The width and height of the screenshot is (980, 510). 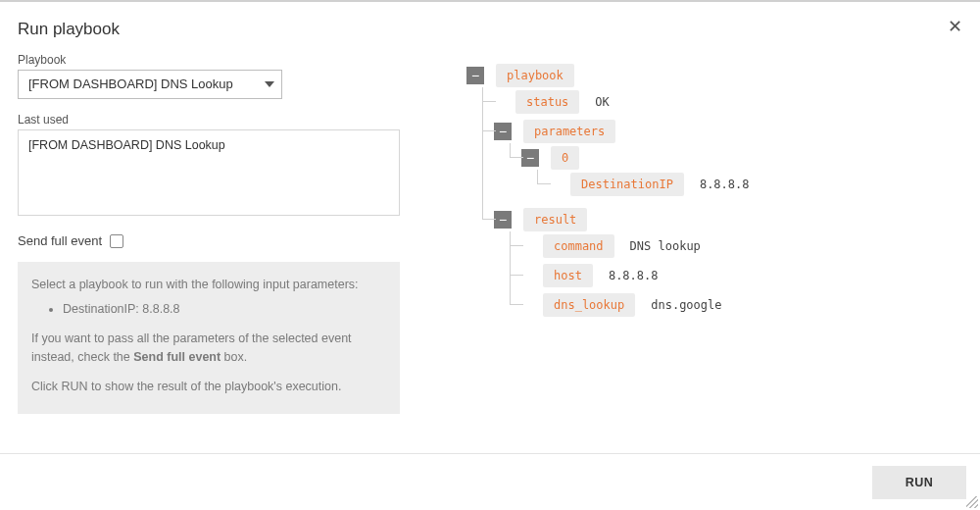 What do you see at coordinates (224, 310) in the screenshot?
I see `info-bullet-destinationip: DestinationIP: 8.8.8.8` at bounding box center [224, 310].